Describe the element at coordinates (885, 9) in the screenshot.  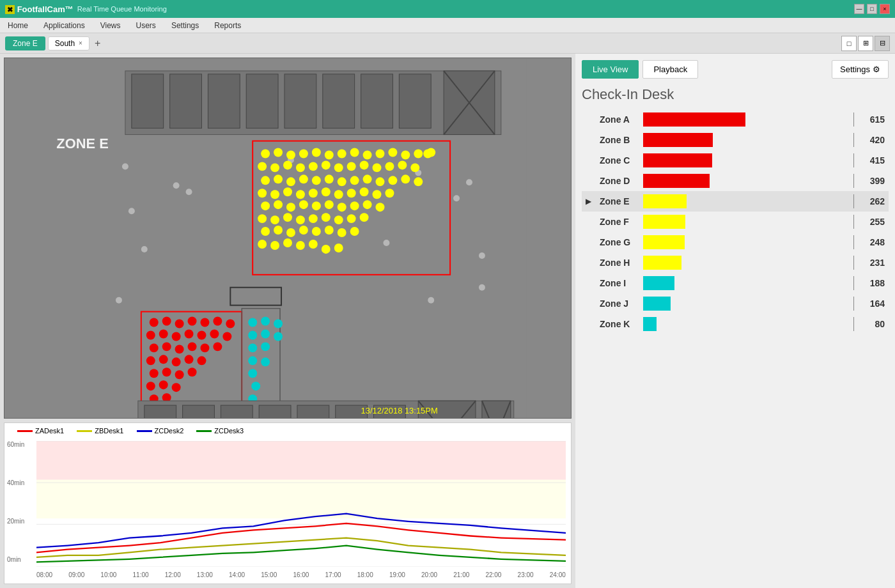
I see `close-button: ×` at that location.